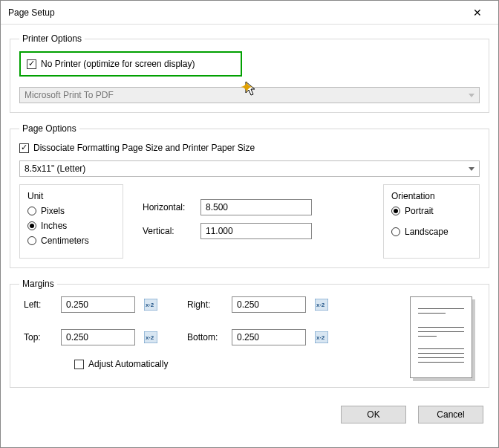 This screenshot has height=448, width=499. I want to click on unit-pixels-label: Pixels, so click(53, 211).